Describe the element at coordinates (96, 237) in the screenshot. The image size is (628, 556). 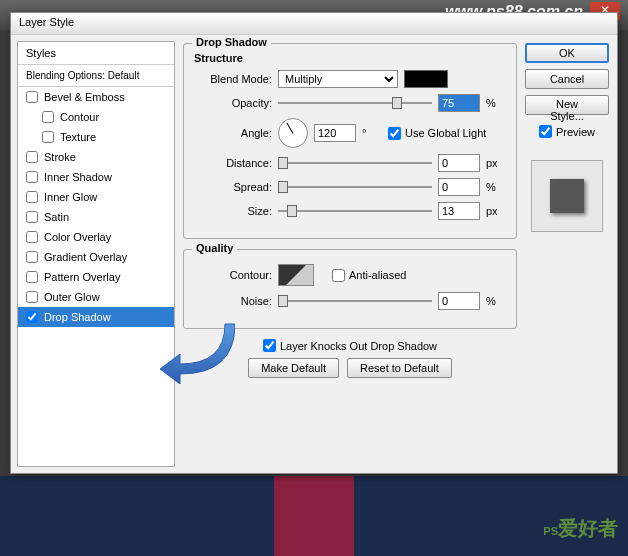
I see `style-item-color-overlay: Color Overlay` at that location.